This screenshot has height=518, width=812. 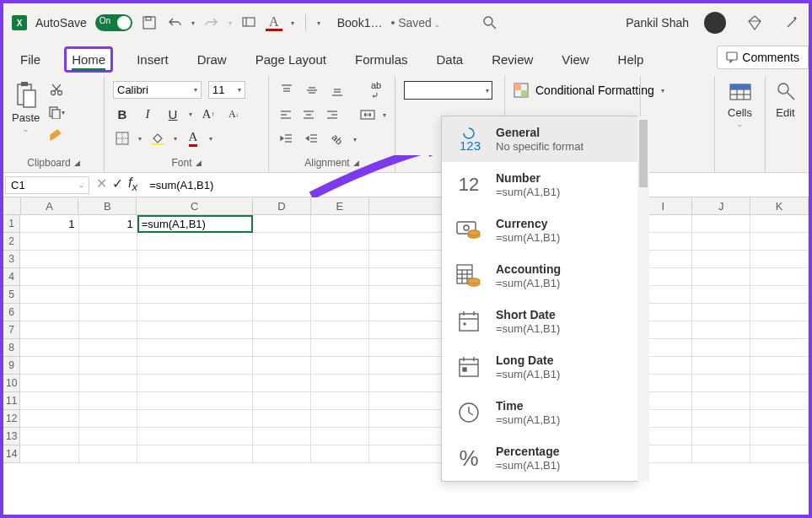 I want to click on tab-insert: Insert, so click(x=153, y=59).